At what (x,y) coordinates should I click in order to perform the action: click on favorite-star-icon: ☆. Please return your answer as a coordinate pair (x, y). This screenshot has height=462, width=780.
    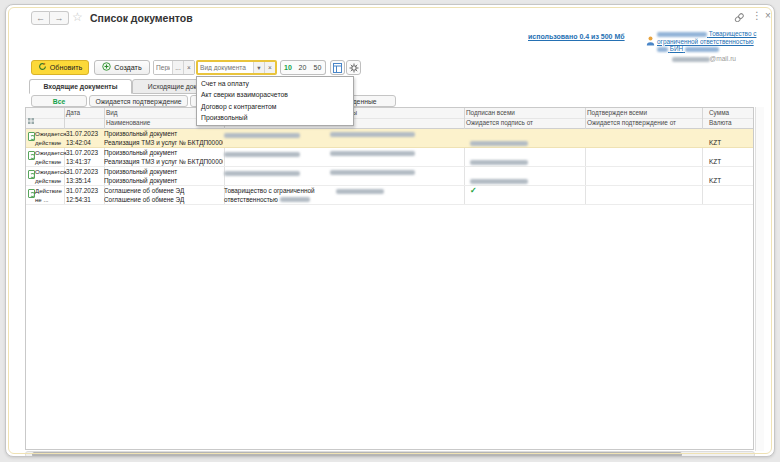
    Looking at the image, I should click on (78, 17).